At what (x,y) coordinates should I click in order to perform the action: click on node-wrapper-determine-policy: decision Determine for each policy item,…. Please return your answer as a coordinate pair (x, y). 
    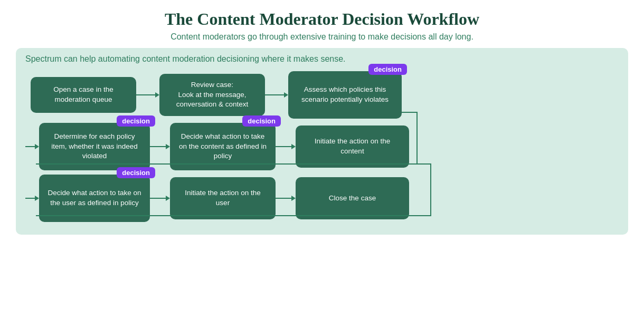
    Looking at the image, I should click on (94, 147).